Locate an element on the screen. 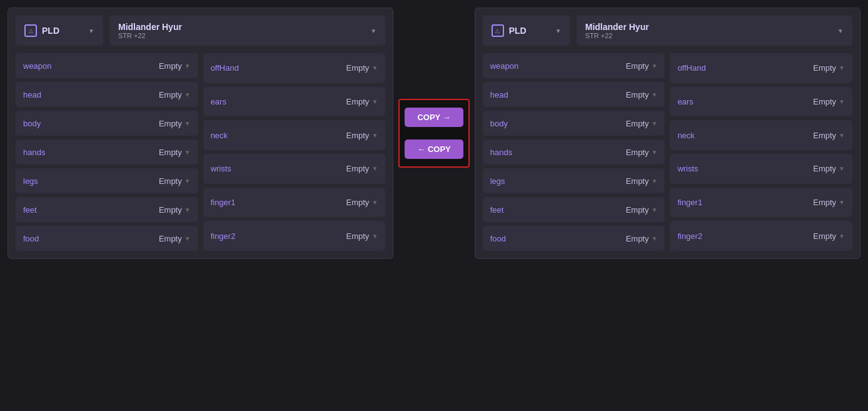 The image size is (868, 411). slot-value-finger2-left: Empty is located at coordinates (358, 236).